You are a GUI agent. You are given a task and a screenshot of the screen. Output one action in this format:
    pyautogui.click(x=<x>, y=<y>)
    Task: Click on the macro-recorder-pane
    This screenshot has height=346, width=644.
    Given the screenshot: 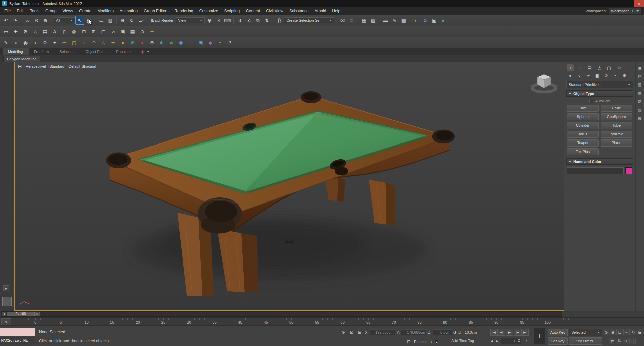 What is the action you would take?
    pyautogui.click(x=17, y=332)
    